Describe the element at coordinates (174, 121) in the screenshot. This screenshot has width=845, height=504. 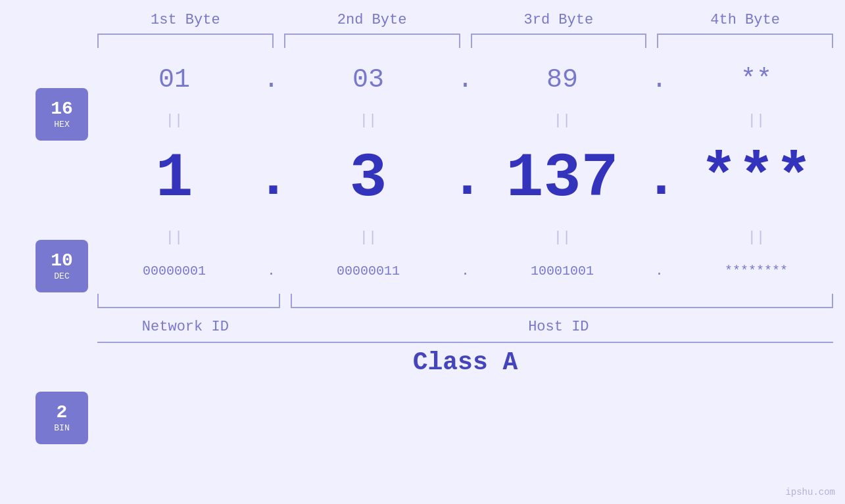
I see `eq-sym-1: ||` at that location.